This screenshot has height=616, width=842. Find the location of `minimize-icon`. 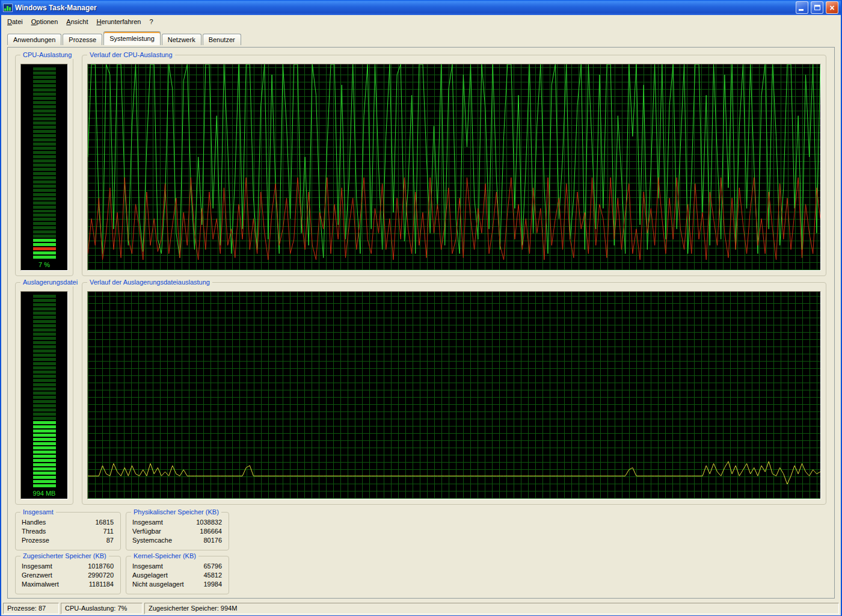

minimize-icon is located at coordinates (801, 10).